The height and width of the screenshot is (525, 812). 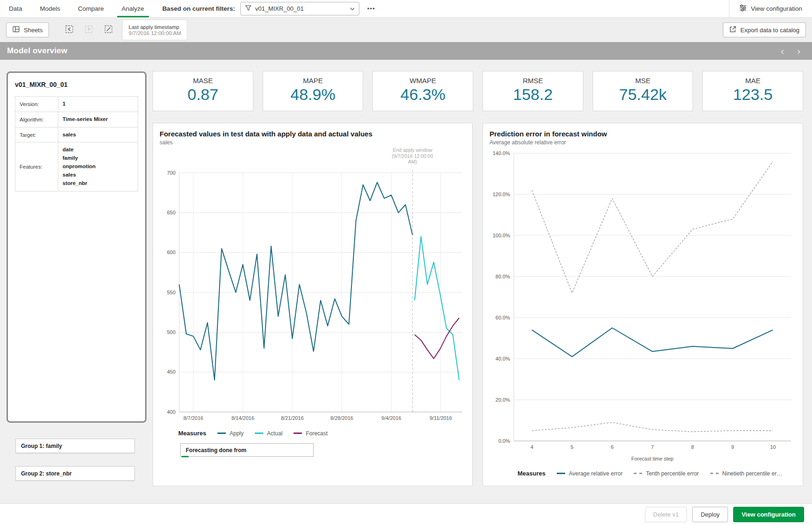 What do you see at coordinates (231, 433) in the screenshot?
I see `legend-item-apply: Apply` at bounding box center [231, 433].